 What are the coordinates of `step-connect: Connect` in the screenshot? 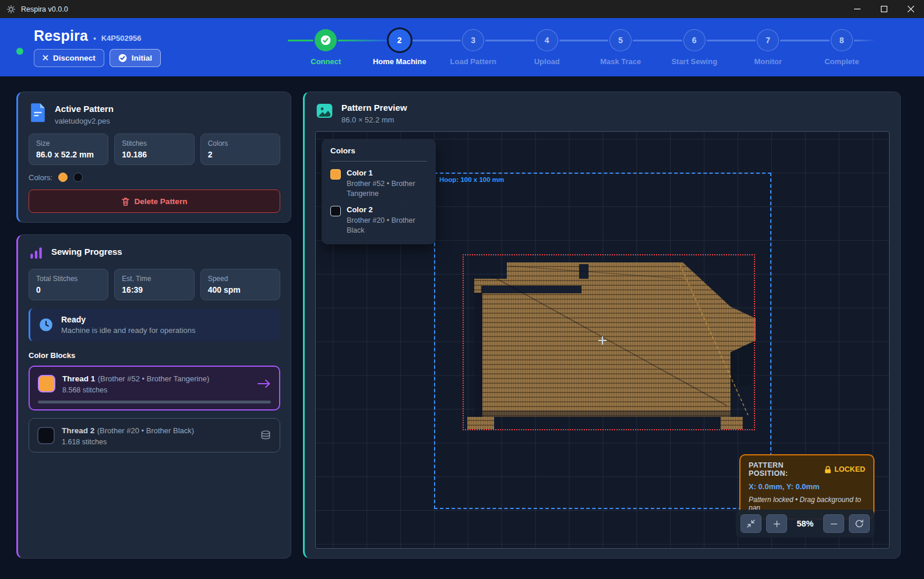 It's located at (326, 48).